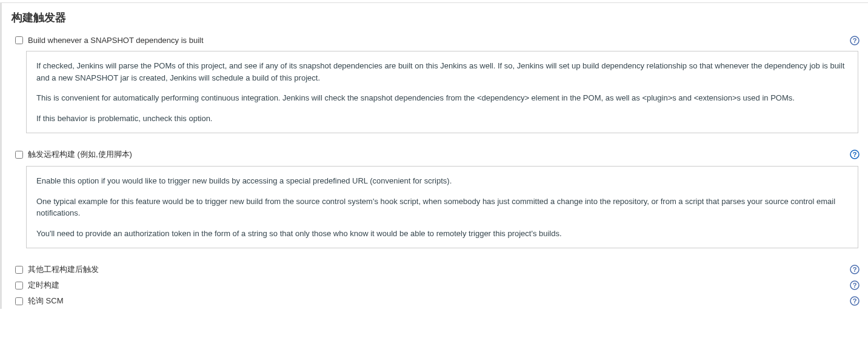 Image resolution: width=868 pixels, height=347 pixels. Describe the element at coordinates (19, 286) in the screenshot. I see `trigger-checkbox-cron` at that location.